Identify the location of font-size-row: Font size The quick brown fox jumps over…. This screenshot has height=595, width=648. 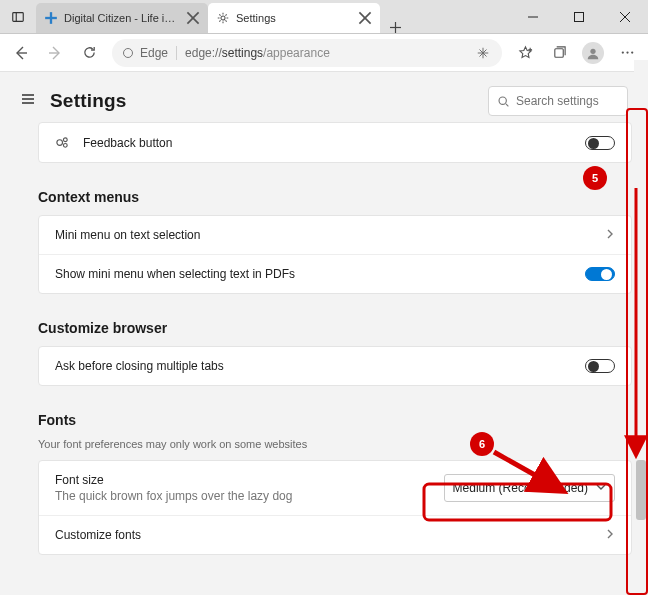
(335, 488).